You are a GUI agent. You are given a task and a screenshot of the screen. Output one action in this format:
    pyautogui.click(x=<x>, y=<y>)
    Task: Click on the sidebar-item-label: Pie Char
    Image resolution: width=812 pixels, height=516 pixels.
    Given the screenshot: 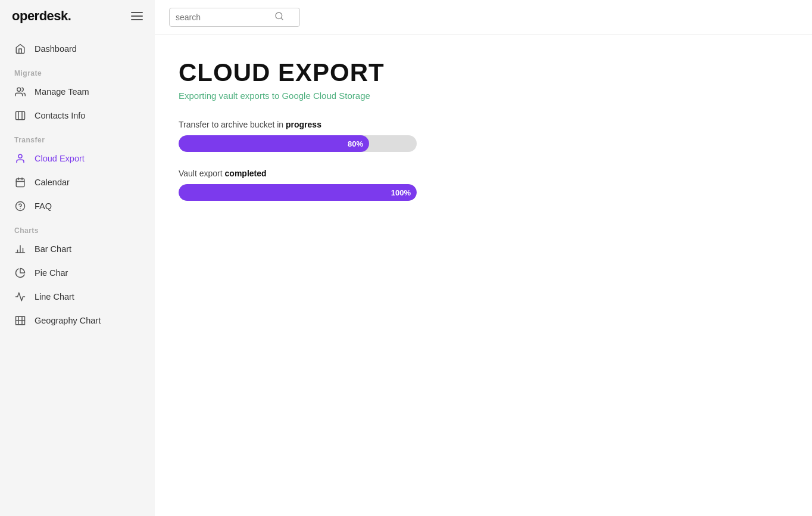 What is the action you would take?
    pyautogui.click(x=51, y=273)
    